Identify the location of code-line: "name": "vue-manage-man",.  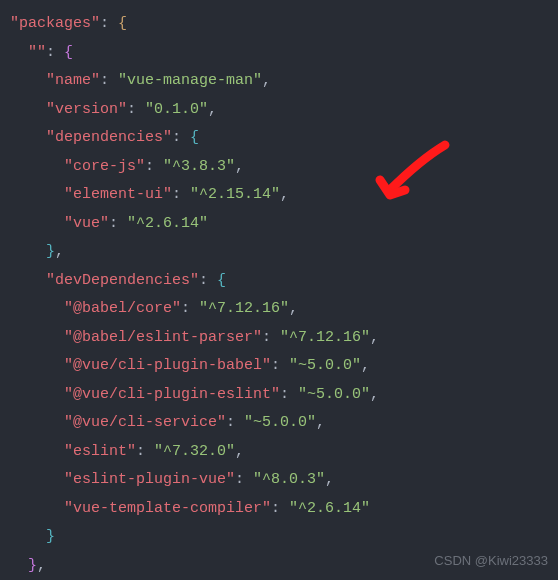
(284, 82).